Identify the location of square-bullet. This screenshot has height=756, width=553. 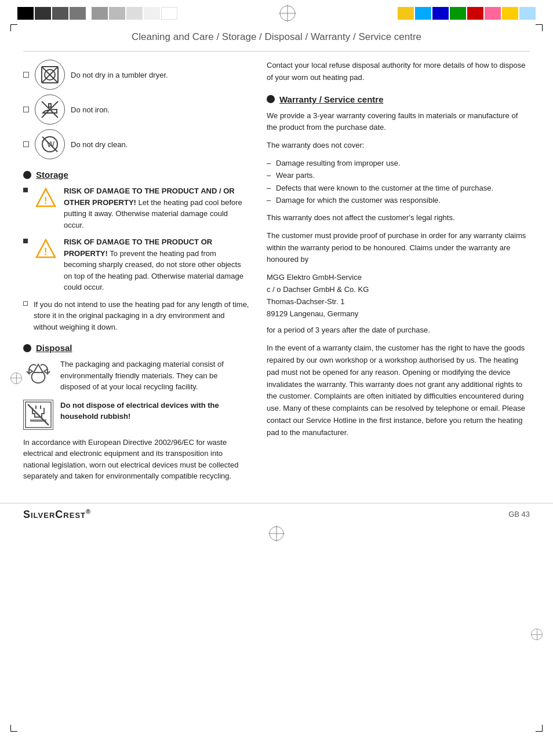
(26, 304).